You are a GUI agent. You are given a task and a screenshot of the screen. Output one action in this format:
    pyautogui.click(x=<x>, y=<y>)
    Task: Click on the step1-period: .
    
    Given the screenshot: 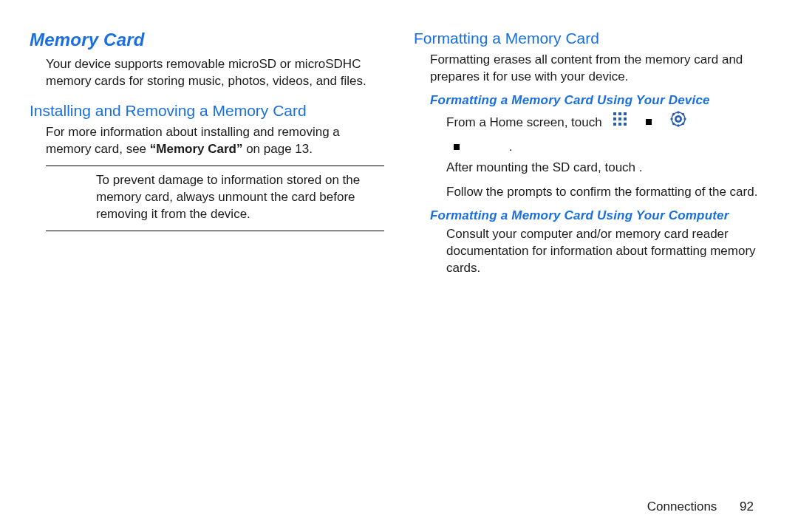 What is the action you would take?
    pyautogui.click(x=492, y=146)
    